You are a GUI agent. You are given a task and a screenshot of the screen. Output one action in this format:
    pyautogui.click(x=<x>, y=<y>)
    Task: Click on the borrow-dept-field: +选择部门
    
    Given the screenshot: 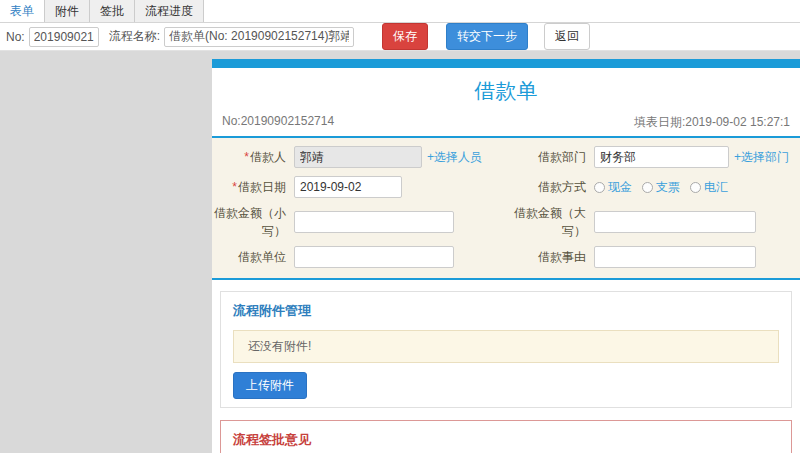 What is the action you would take?
    pyautogui.click(x=693, y=157)
    